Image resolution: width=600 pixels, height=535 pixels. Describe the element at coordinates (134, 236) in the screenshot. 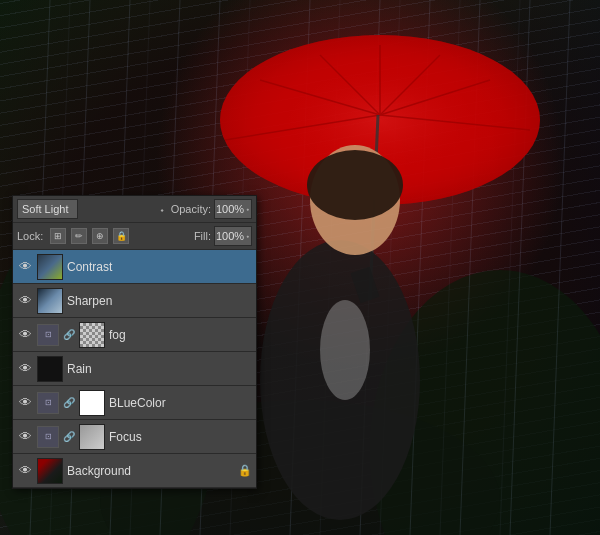

I see `lock-fill-row: Lock: ⊞ ✏ ⊕ 🔒 Fill: 100%` at that location.